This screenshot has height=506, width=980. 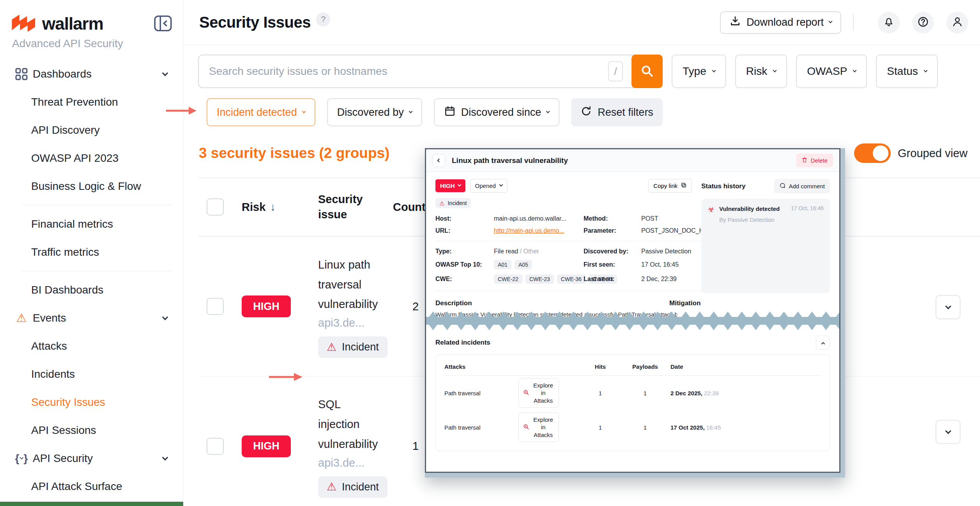 What do you see at coordinates (506, 251) in the screenshot?
I see `type-main: File read` at bounding box center [506, 251].